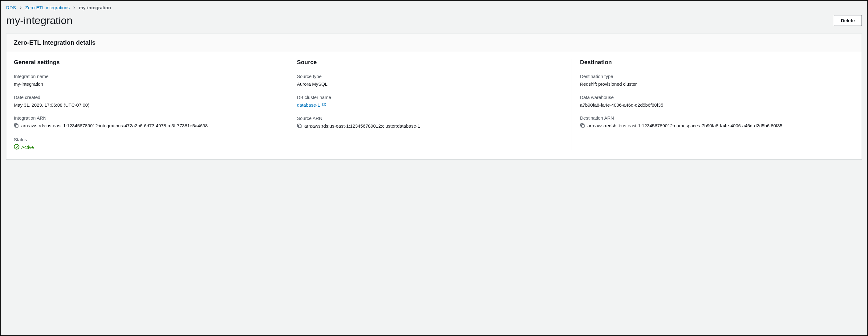 The height and width of the screenshot is (336, 868). I want to click on destination-type-value: Redshift provisioned cluster, so click(713, 84).